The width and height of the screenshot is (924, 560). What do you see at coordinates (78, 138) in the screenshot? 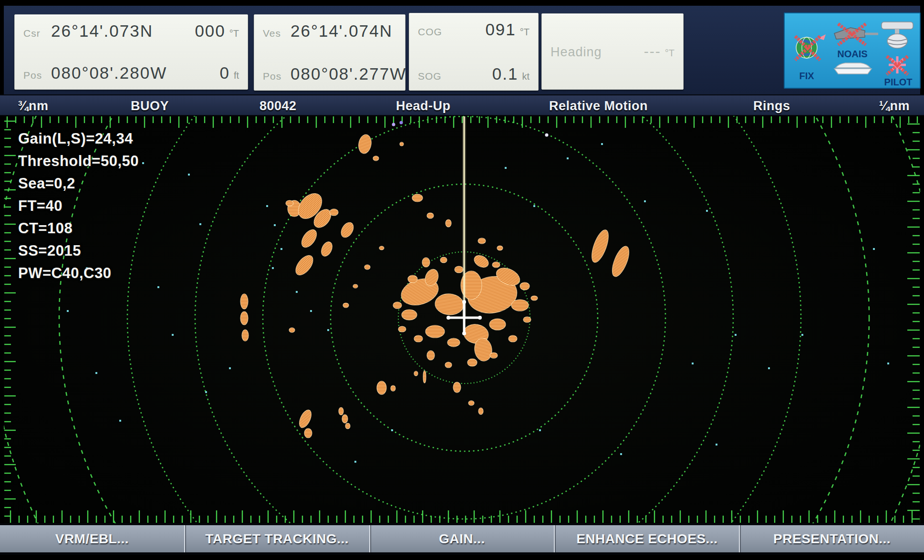
I see `gain-readout: Gain(L,S)=24,34` at bounding box center [78, 138].